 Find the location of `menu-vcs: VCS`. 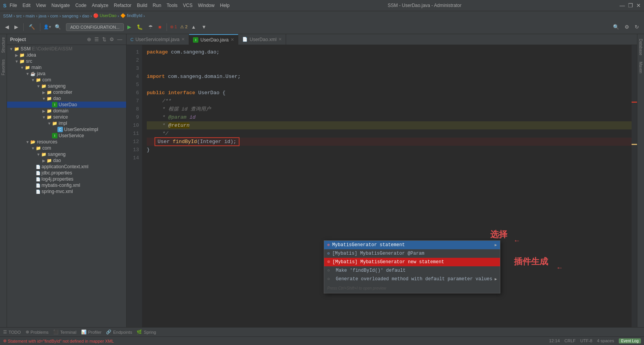

menu-vcs: VCS is located at coordinates (188, 5).